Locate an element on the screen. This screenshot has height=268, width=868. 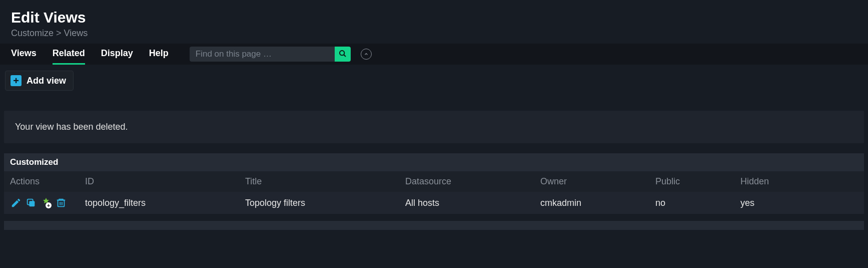
breadcrumb: Customize > Views is located at coordinates (434, 33).